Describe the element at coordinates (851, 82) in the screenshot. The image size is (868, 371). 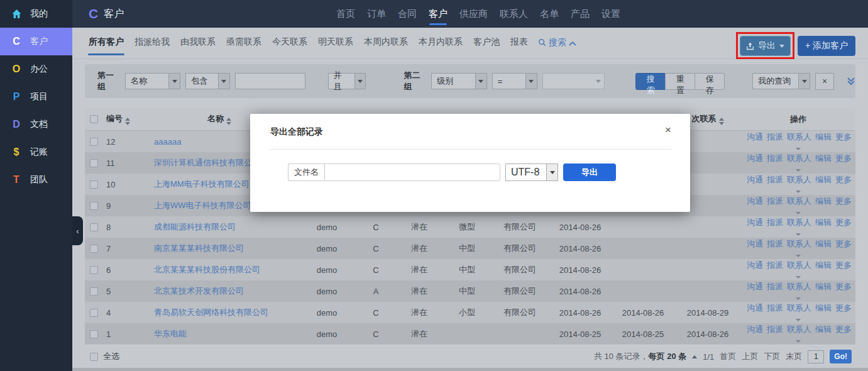
I see `collapse-filter-icon` at that location.